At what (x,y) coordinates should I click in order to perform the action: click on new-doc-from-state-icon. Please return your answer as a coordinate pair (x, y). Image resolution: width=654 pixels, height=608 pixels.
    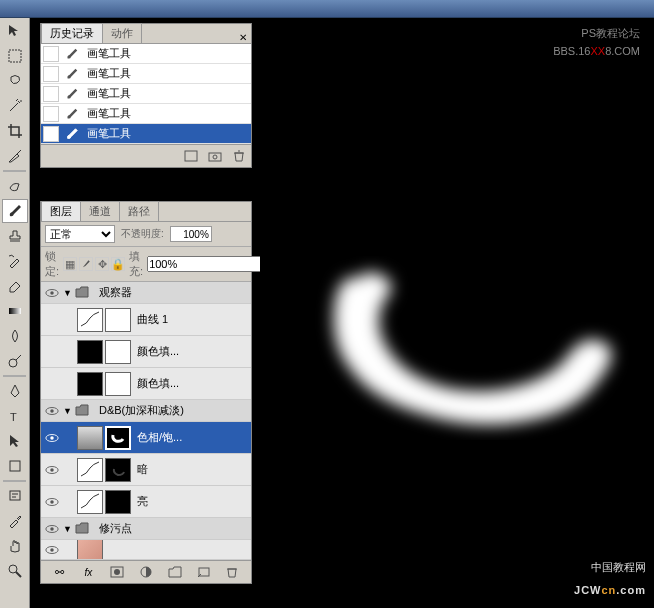
    Looking at the image, I should click on (191, 156).